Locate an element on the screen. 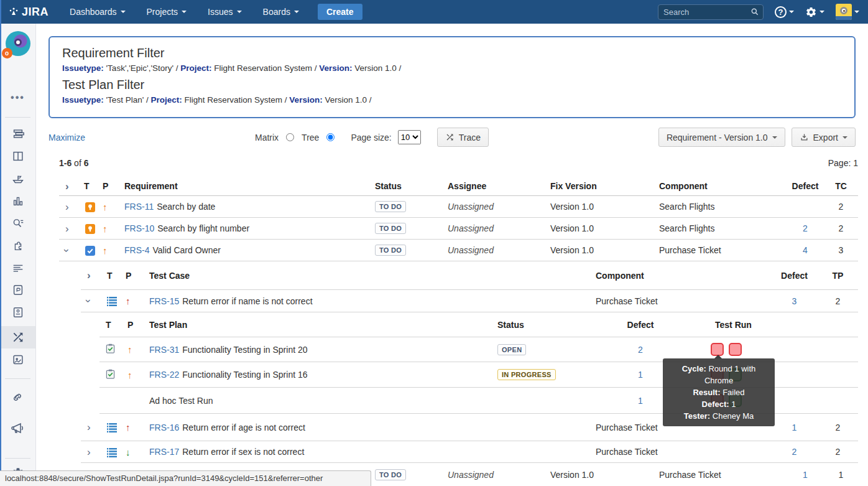 The image size is (868, 486). download-icon is located at coordinates (805, 137).